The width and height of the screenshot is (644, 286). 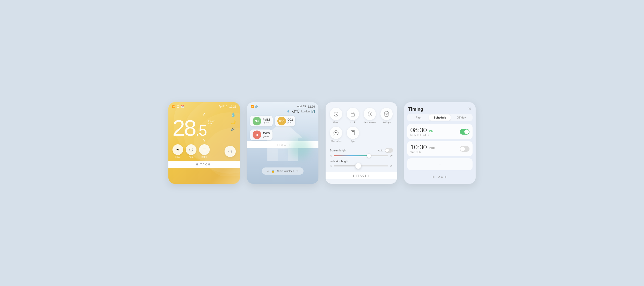 What do you see at coordinates (204, 106) in the screenshot?
I see `status-bar: 📶 🖼 📅 April 15 12:26` at bounding box center [204, 106].